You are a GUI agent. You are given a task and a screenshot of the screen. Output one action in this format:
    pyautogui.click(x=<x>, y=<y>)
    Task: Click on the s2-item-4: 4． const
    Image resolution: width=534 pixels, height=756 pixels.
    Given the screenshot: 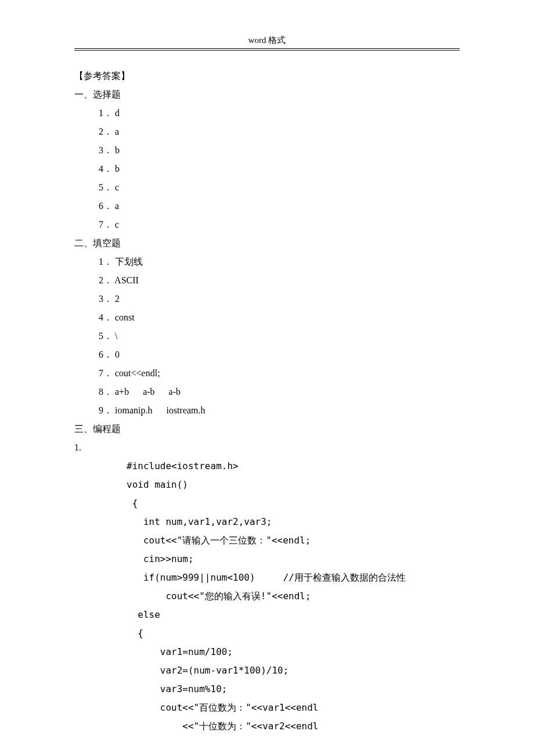 What is the action you would take?
    pyautogui.click(x=267, y=318)
    